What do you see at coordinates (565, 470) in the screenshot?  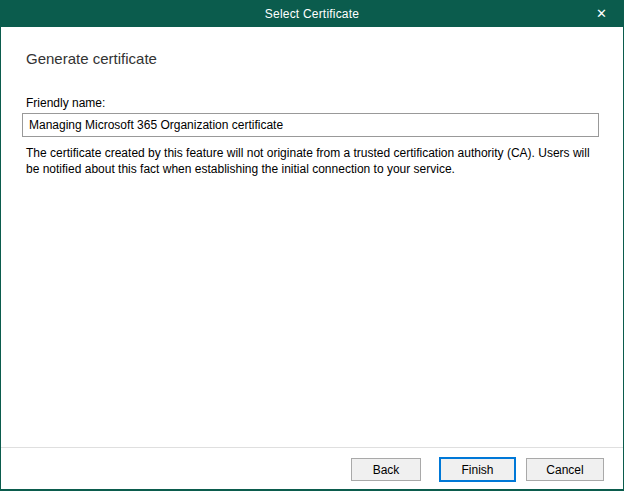 I see `cancel-button: Cancel` at bounding box center [565, 470].